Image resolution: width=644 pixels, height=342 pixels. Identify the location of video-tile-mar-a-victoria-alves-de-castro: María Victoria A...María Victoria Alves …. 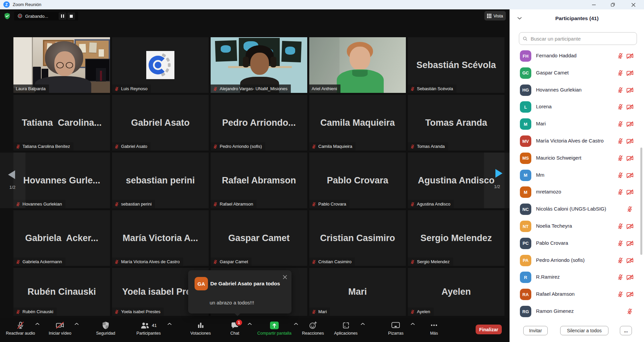
(160, 238).